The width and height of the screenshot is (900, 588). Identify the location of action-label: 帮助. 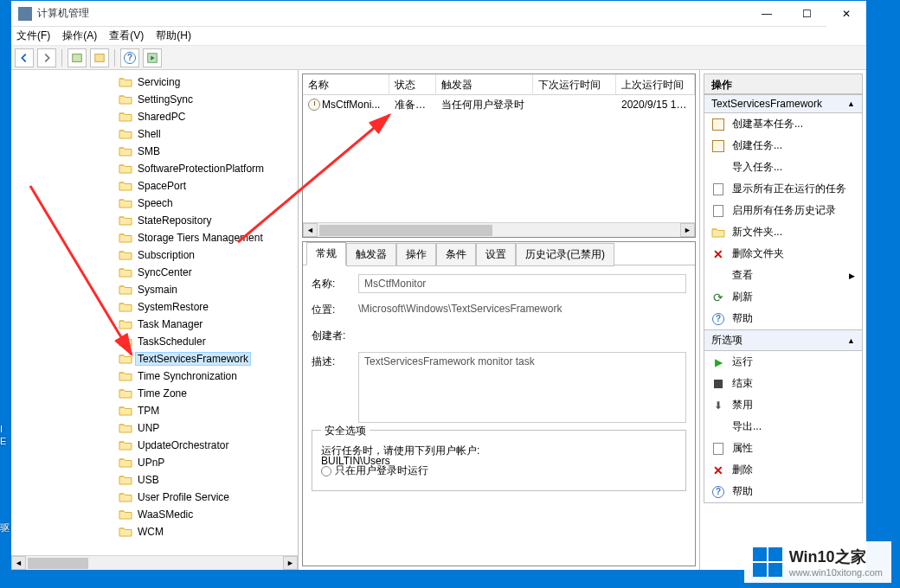
(742, 491).